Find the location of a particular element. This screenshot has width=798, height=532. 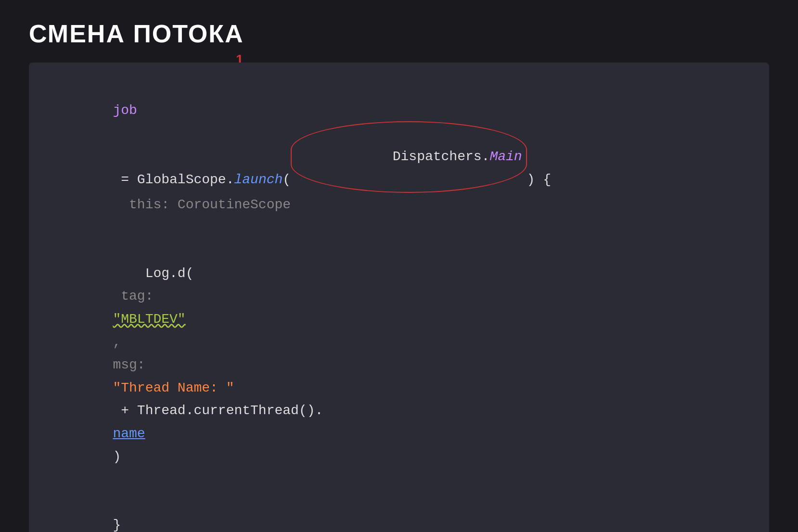

thread-name-str-1: "Thread Name: " is located at coordinates (173, 388).